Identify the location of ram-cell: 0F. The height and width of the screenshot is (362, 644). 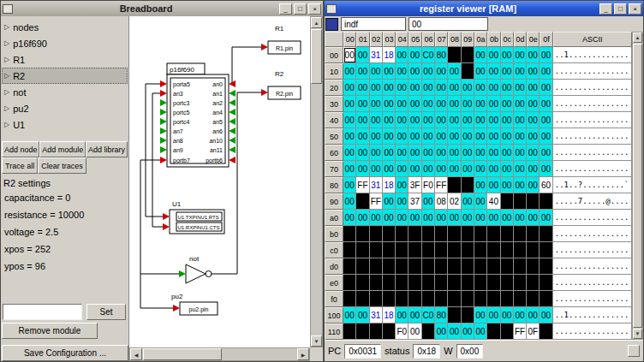
(533, 332).